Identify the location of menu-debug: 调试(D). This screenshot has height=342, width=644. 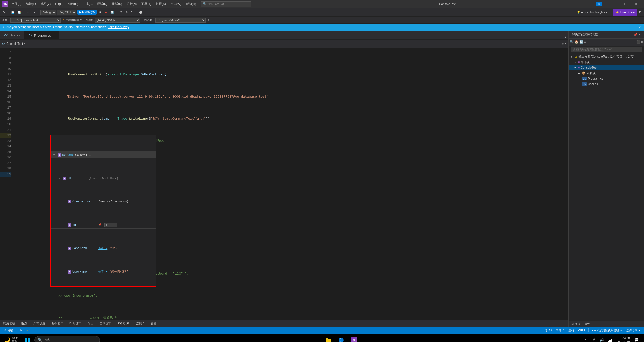
(102, 4).